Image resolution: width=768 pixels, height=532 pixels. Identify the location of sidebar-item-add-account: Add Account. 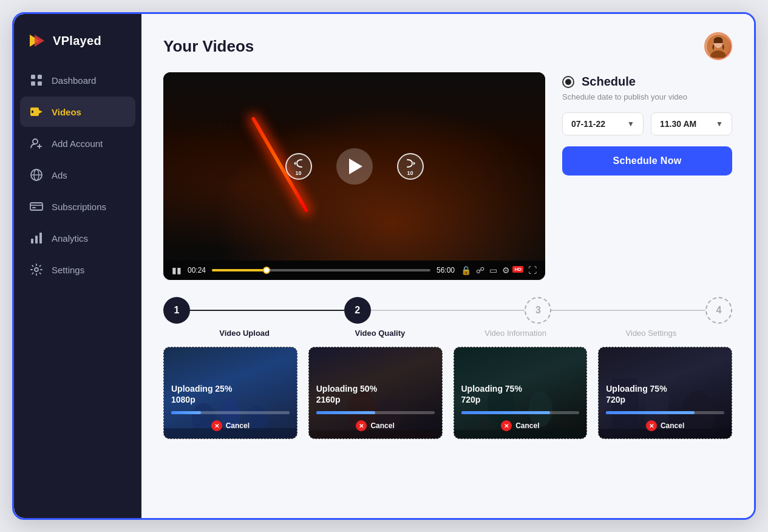
(78, 143).